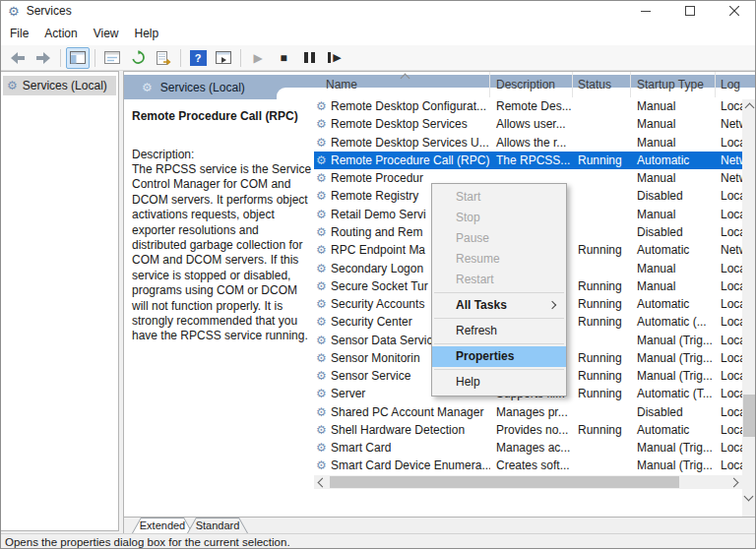 Image resolution: width=756 pixels, height=549 pixels. I want to click on menu-item-all-tasks: All Tasks, so click(499, 305).